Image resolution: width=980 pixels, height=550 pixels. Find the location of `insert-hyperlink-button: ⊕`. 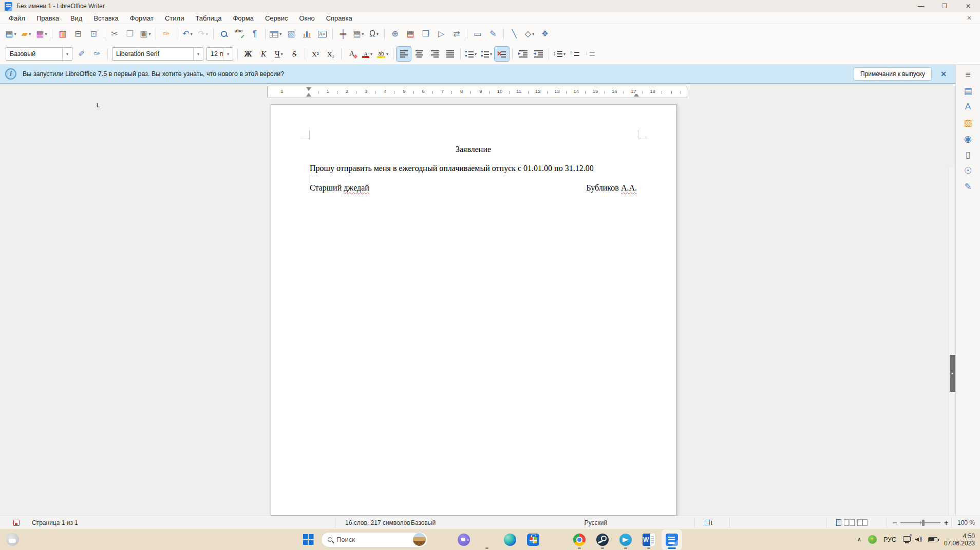

insert-hyperlink-button: ⊕ is located at coordinates (395, 34).